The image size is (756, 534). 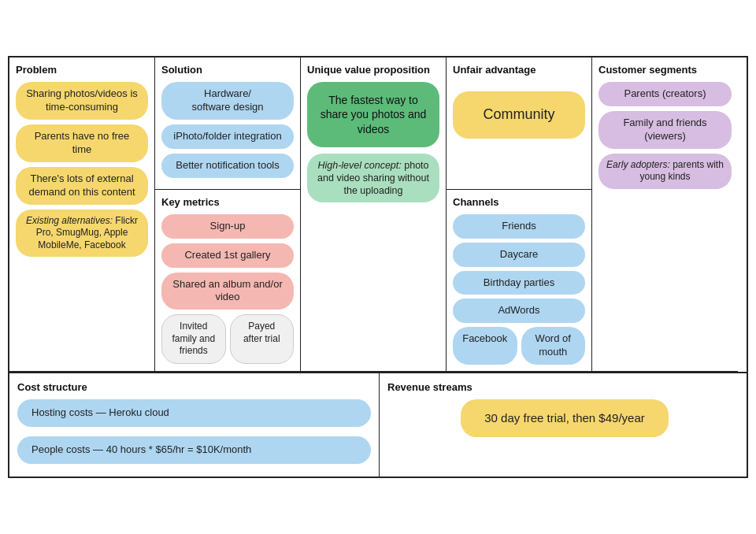 What do you see at coordinates (82, 143) in the screenshot?
I see `problem-card-2: Parents have no free time` at bounding box center [82, 143].